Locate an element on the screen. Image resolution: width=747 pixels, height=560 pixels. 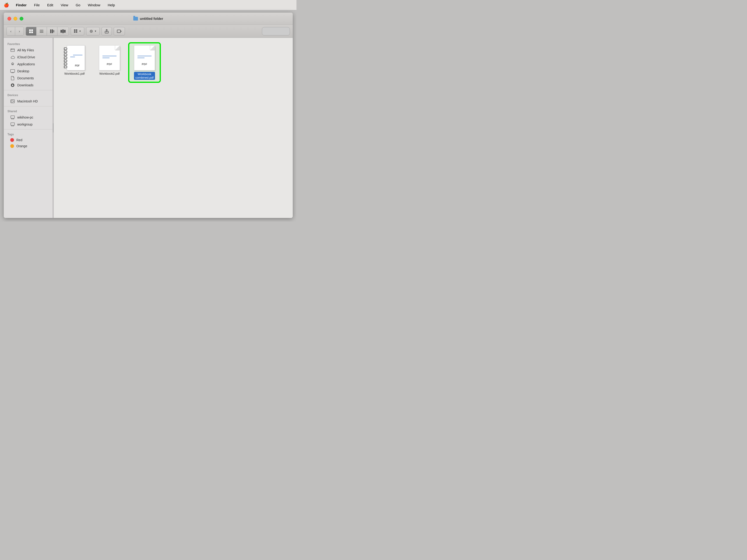
workbook2-icon: PDF is located at coordinates (109, 58).